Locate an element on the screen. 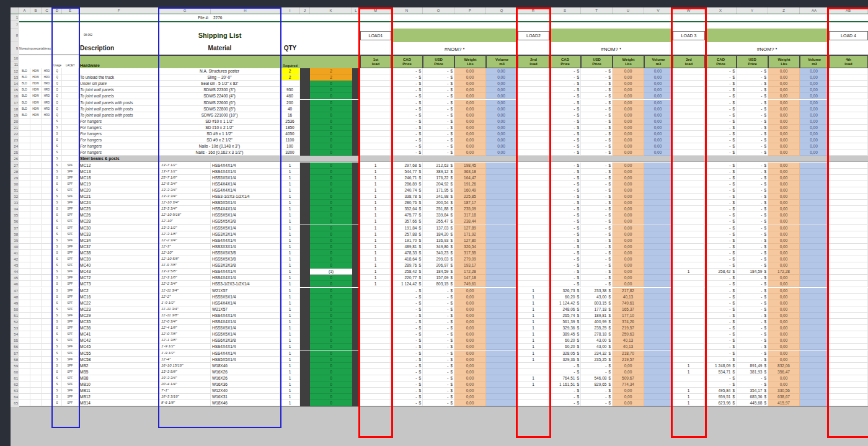 The image size is (868, 446). cell-L36 is located at coordinates (356, 221).